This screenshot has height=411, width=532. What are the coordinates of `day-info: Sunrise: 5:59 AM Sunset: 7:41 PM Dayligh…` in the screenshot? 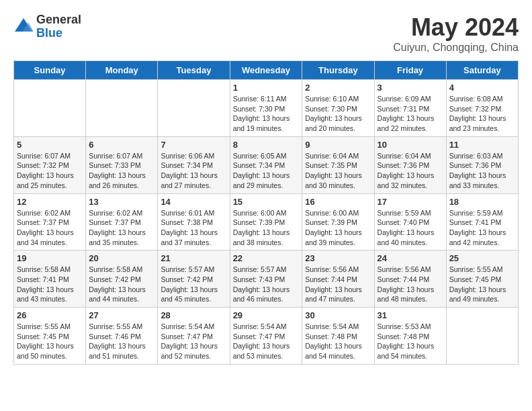 It's located at (482, 228).